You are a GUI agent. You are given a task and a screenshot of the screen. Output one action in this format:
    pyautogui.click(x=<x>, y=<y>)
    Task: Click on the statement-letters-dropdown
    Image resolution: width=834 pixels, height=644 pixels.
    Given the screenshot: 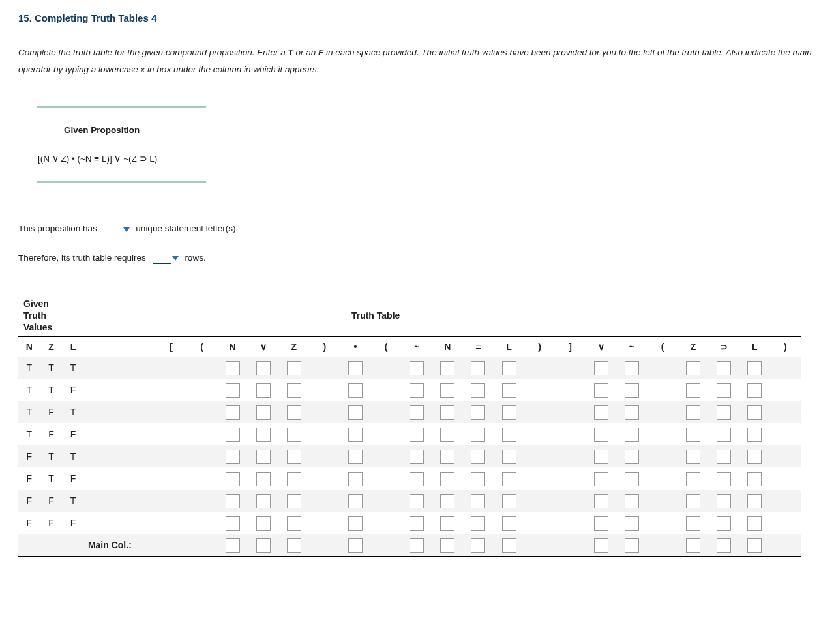 What is the action you would take?
    pyautogui.click(x=117, y=229)
    